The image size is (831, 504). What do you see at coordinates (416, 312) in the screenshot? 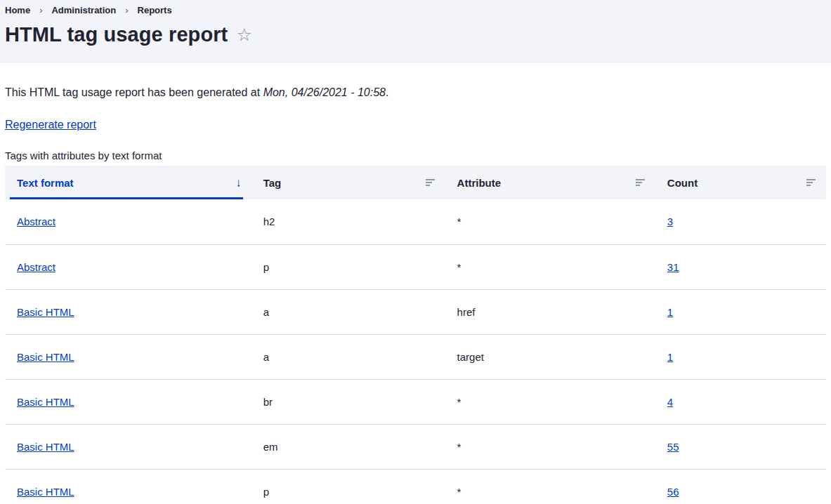
I see `table-row: Basic HTML a href 1` at bounding box center [416, 312].